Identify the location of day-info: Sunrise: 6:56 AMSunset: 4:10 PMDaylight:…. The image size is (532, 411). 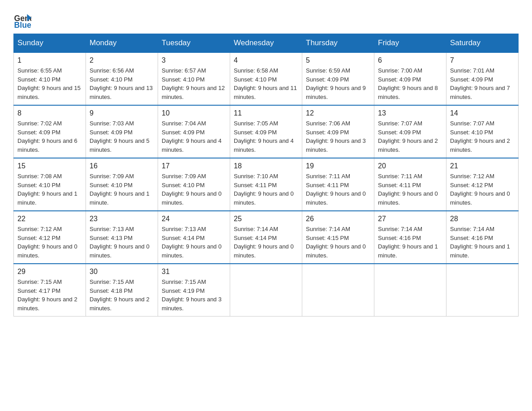
(122, 84).